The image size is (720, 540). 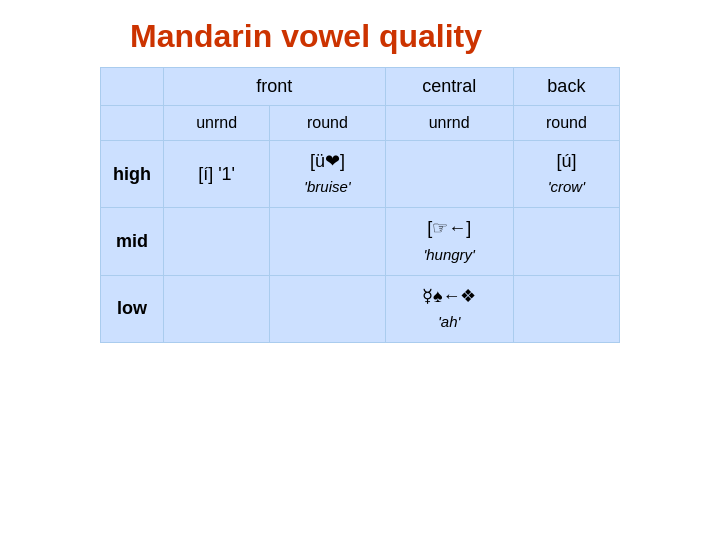 What do you see at coordinates (328, 174) in the screenshot?
I see `cell-high-front-rnd: [ü❤]'bruise'` at bounding box center [328, 174].